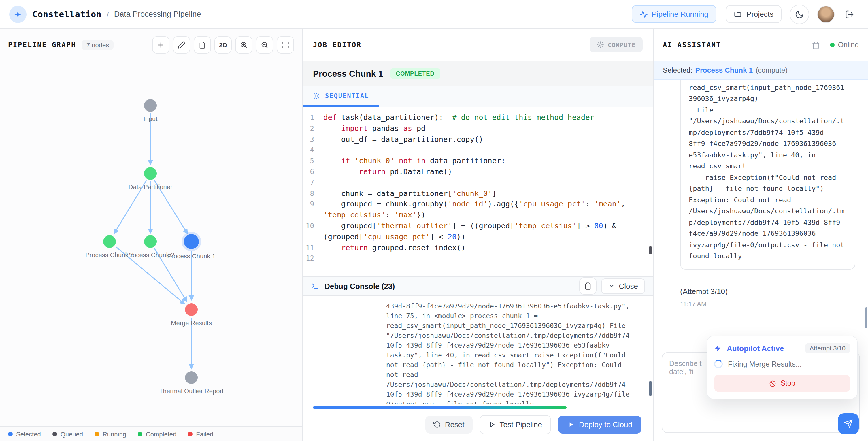 The image size is (868, 441). Describe the element at coordinates (191, 256) in the screenshot. I see `node-label: Process Chunk 1` at that location.